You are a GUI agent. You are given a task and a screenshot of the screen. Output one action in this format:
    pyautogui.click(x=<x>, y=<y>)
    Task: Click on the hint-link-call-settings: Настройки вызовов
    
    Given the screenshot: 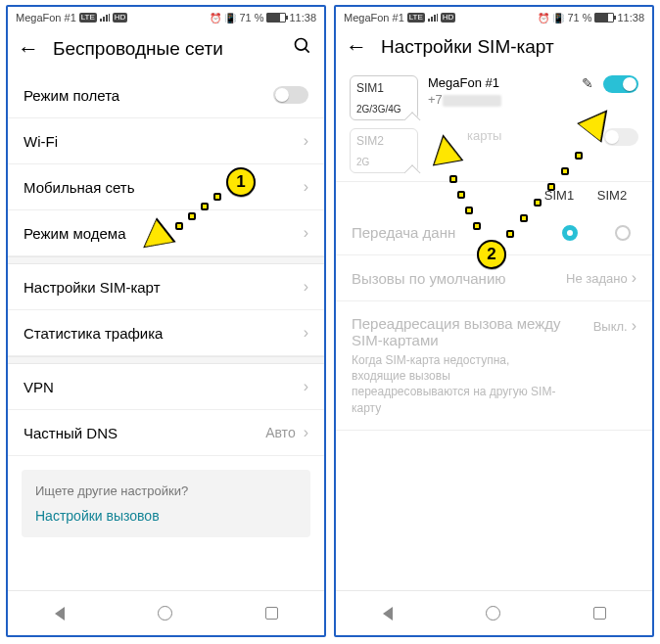 What is the action you would take?
    pyautogui.click(x=166, y=516)
    